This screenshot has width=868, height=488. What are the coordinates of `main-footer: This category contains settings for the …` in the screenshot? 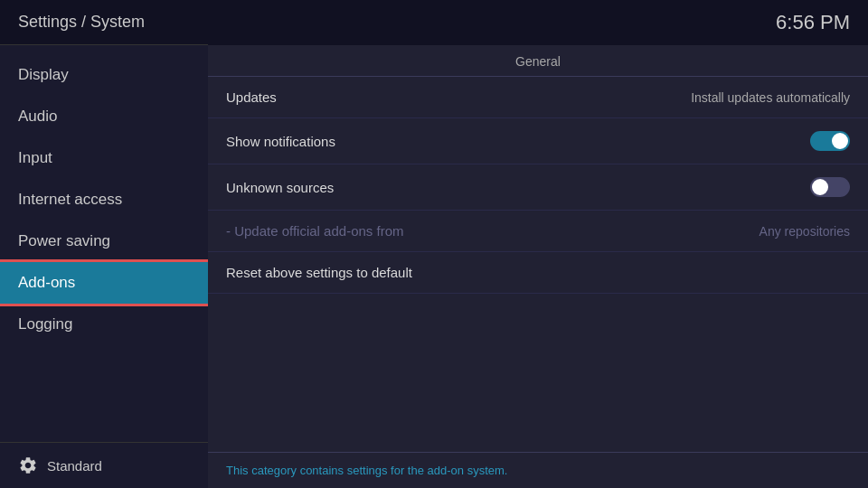 It's located at (538, 470).